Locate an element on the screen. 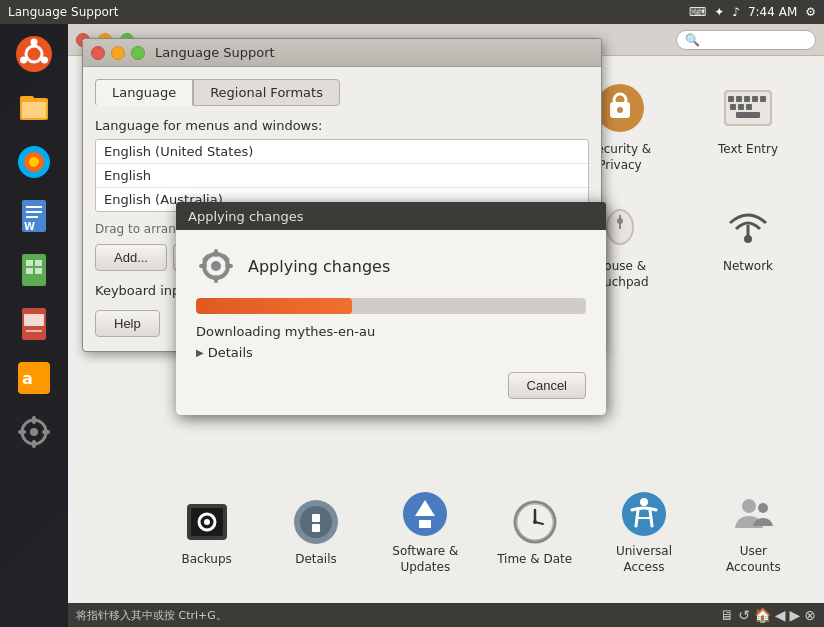  universal-access-label: UniversalAccess is located at coordinates (644, 560).